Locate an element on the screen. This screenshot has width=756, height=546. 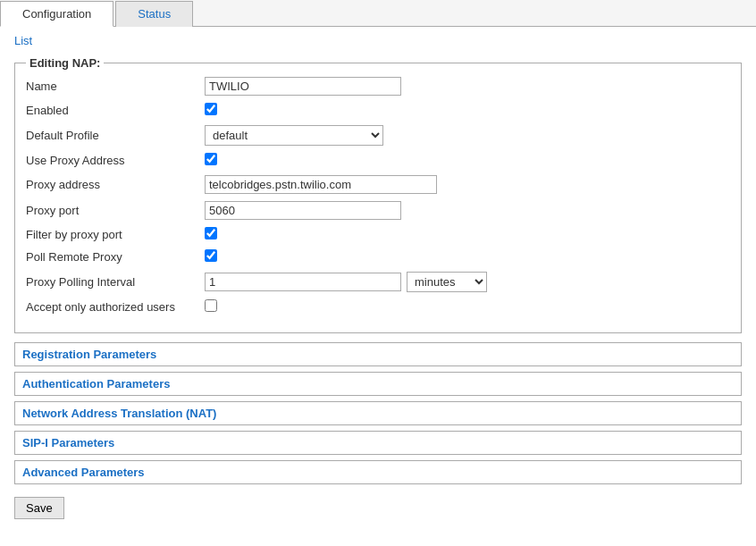
filter-by-proxy-port-control is located at coordinates (467, 234).